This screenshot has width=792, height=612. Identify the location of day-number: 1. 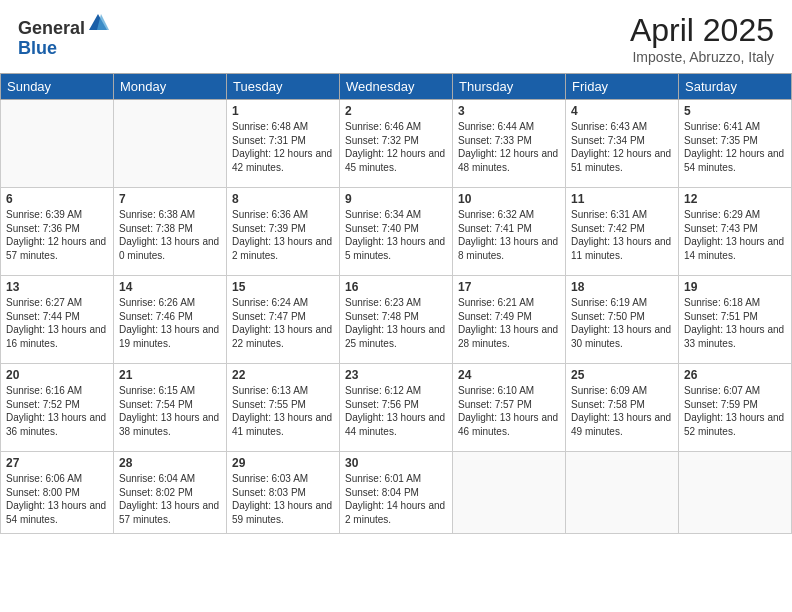
(283, 111).